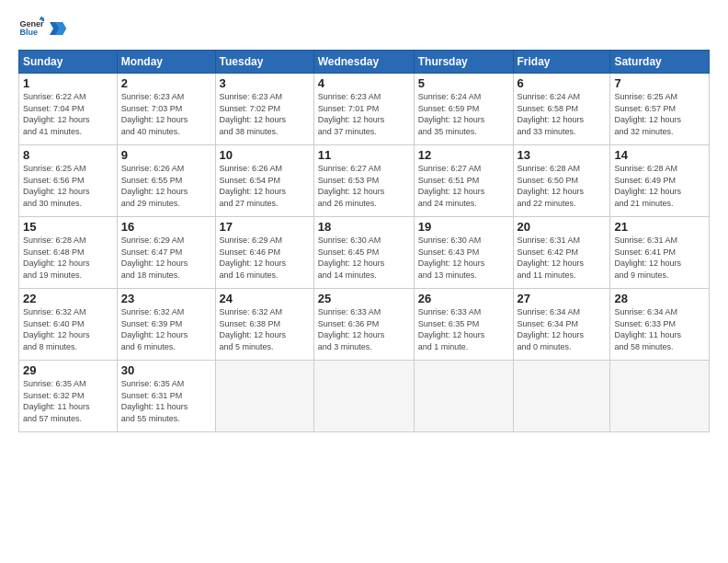 This screenshot has width=728, height=563. What do you see at coordinates (463, 114) in the screenshot?
I see `day-info: Sunrise: 6:24 AM Sunset: 6:59 PM Dayligh…` at bounding box center [463, 114].